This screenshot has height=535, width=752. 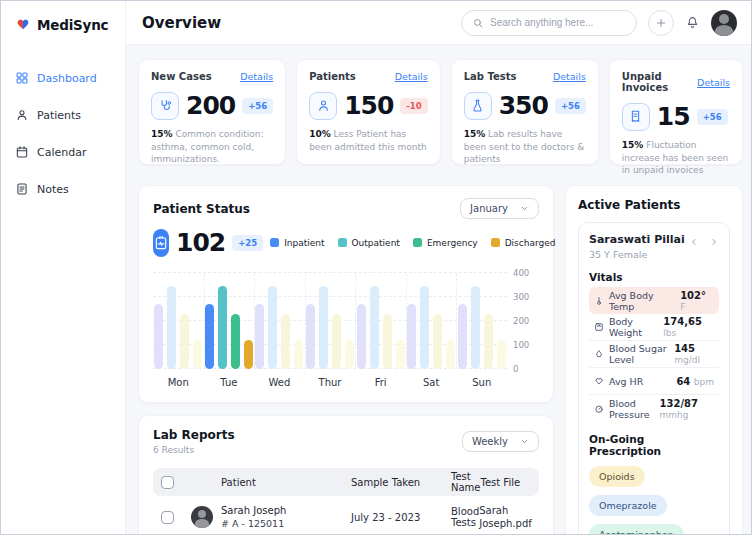 What do you see at coordinates (660, 82) in the screenshot?
I see `card-title: Unpaid Invoices` at bounding box center [660, 82].